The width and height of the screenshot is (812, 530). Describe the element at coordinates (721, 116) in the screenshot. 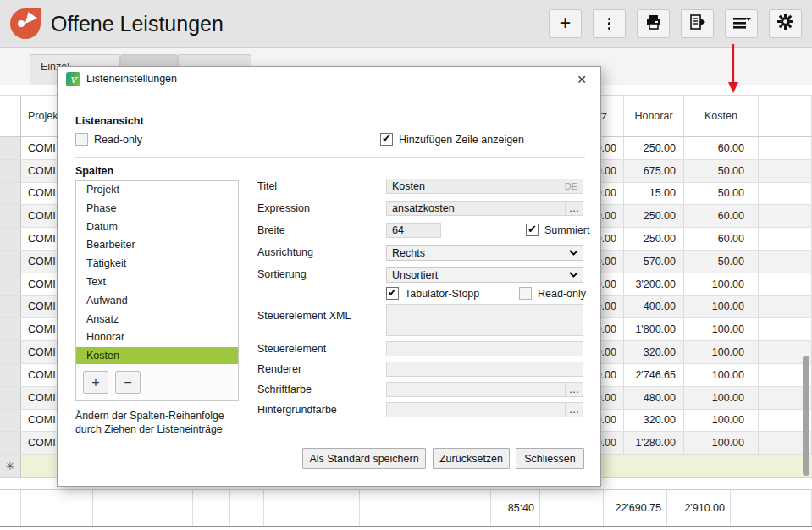

I see `column-header-kosten: Kosten` at that location.